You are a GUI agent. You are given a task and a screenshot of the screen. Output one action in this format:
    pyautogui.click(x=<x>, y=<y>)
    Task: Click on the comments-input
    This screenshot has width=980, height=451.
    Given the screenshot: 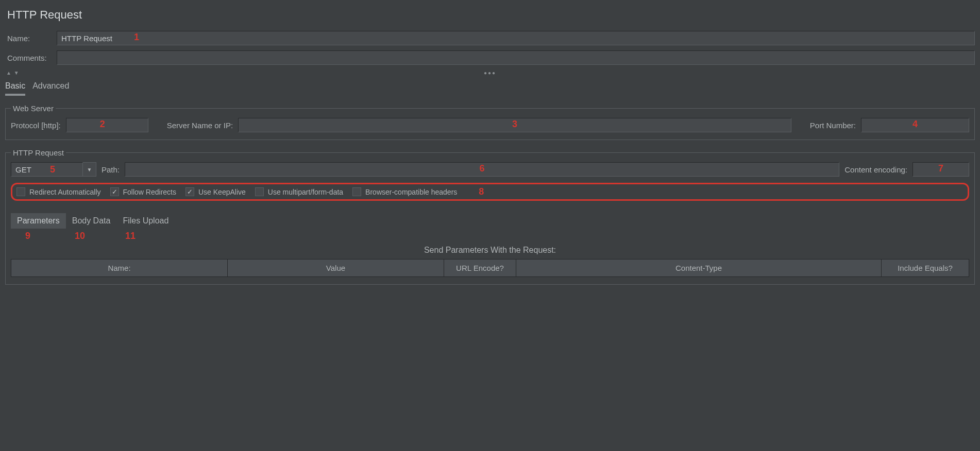 What is the action you would take?
    pyautogui.click(x=516, y=58)
    